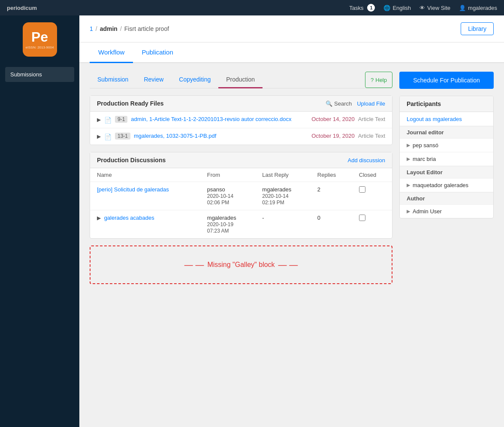 This screenshot has height=427, width=504. I want to click on file-row-1: ▶ 📄 9-1 admin, 1-Article Text-1-1-2-2020…, so click(241, 120).